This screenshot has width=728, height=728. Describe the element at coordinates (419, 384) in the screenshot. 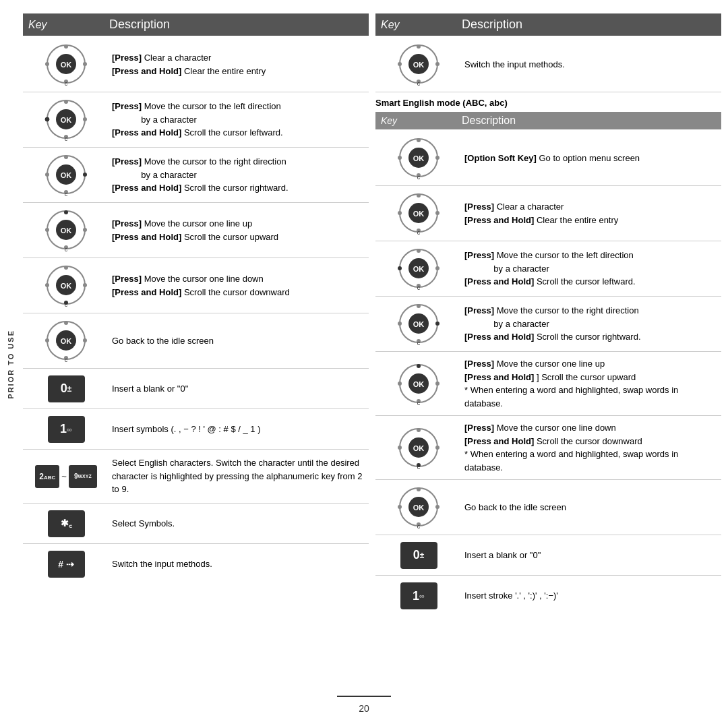

I see `nav-key-up2: OK c` at that location.